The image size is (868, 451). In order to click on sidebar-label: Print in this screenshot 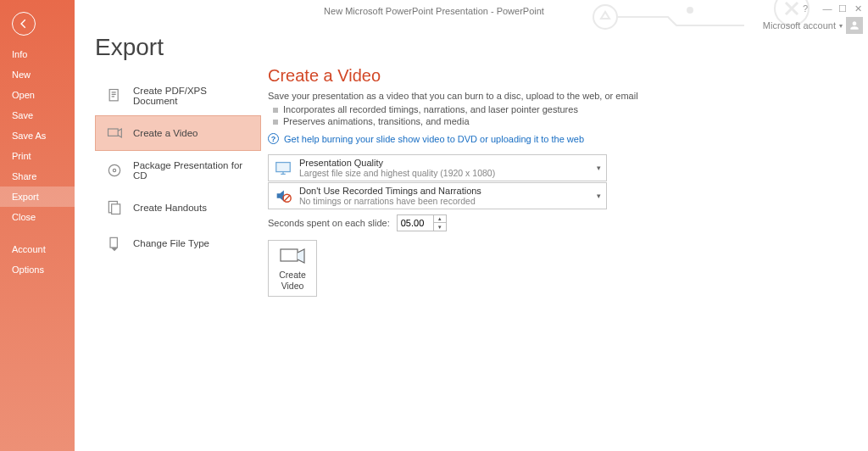, I will do `click(22, 156)`.